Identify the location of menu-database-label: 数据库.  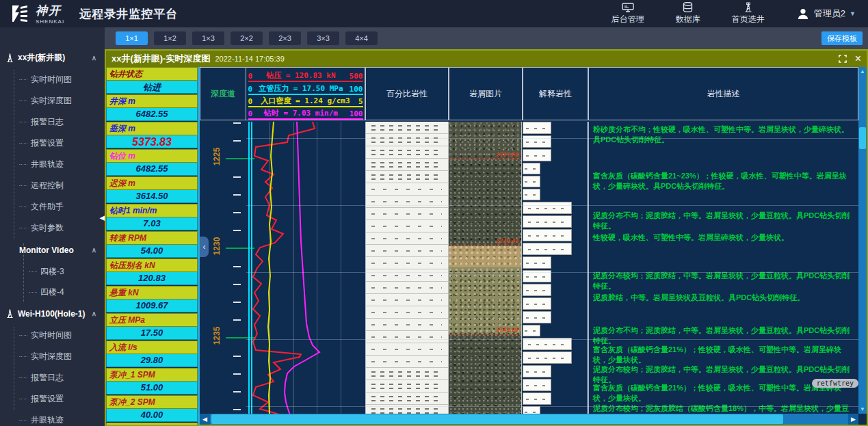
(688, 19).